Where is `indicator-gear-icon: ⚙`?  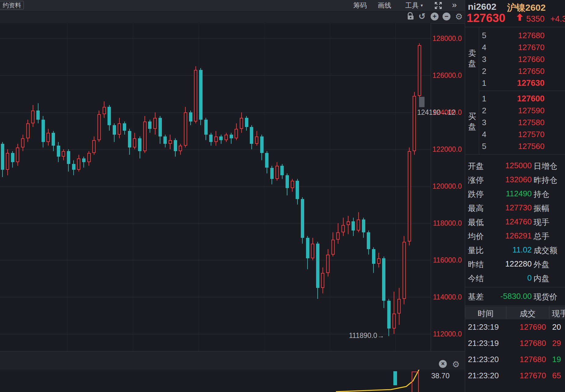
indicator-gear-icon: ⚙ is located at coordinates (456, 365).